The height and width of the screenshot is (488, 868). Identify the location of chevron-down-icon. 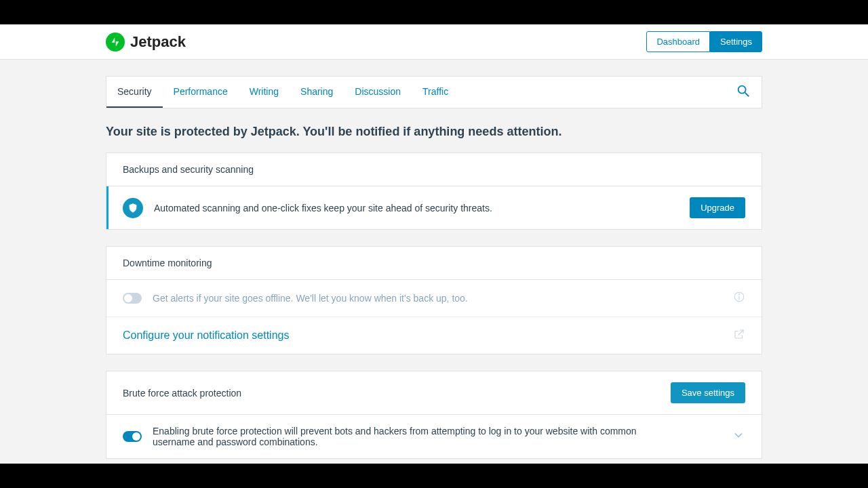
(738, 436).